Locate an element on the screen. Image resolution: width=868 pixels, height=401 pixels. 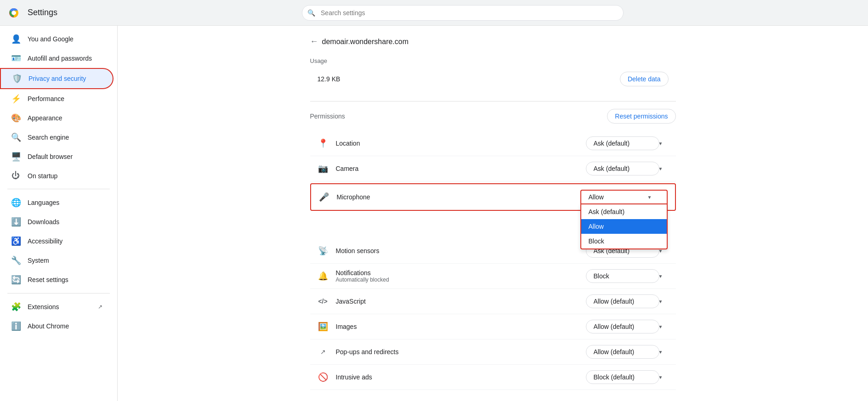
sidebar-label-autofill: Autofill and passwords is located at coordinates (65, 58).